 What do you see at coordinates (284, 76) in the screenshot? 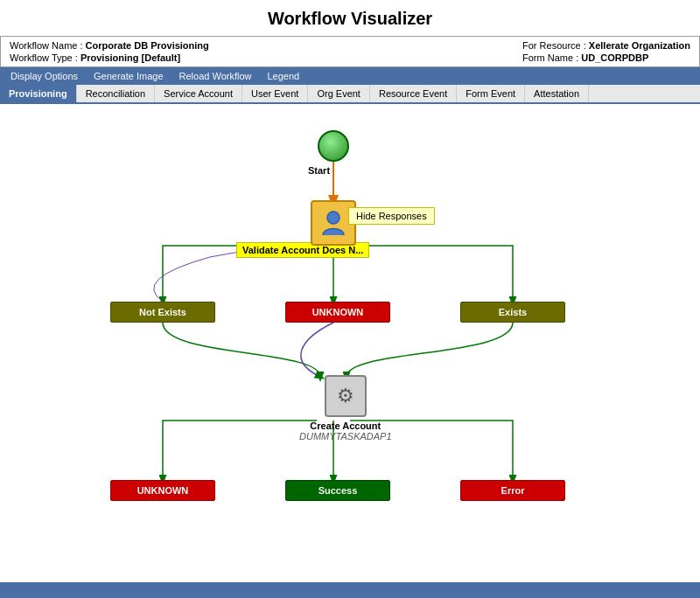
I see `menu-legend: Legend` at bounding box center [284, 76].